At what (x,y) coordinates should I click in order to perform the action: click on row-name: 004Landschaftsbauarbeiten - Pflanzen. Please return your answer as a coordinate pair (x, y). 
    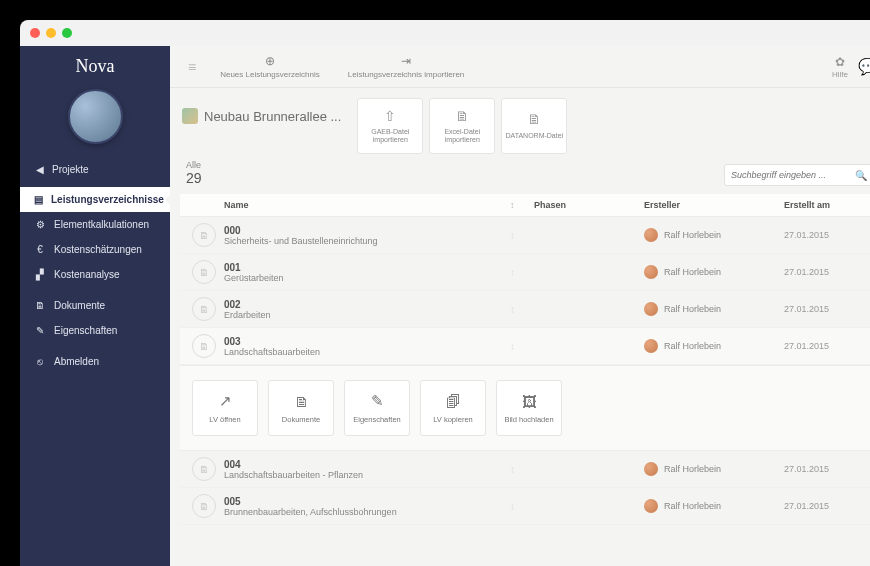
    Looking at the image, I should click on (367, 470).